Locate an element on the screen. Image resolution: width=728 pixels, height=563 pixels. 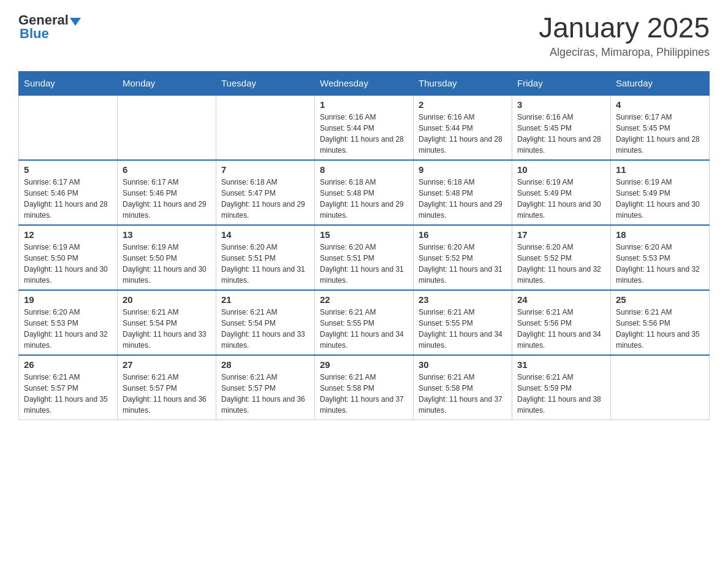
calendar-title: January 2025 is located at coordinates (624, 28).